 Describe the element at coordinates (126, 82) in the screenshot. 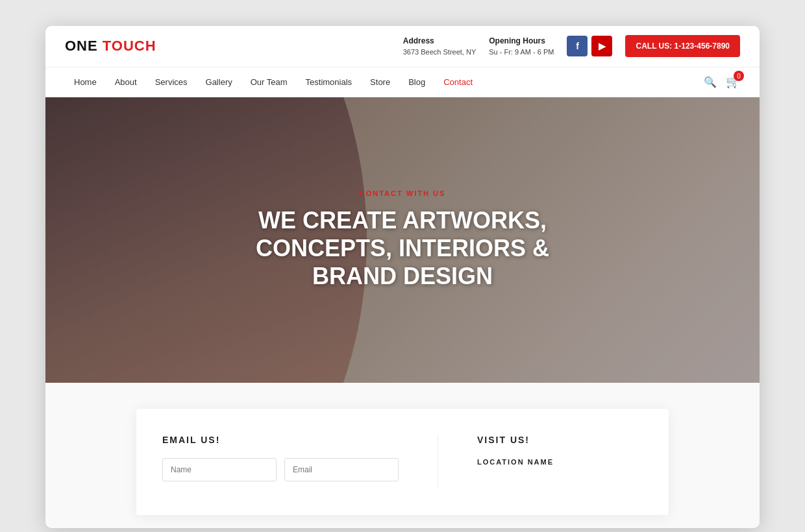

I see `nav-item-about: About` at that location.